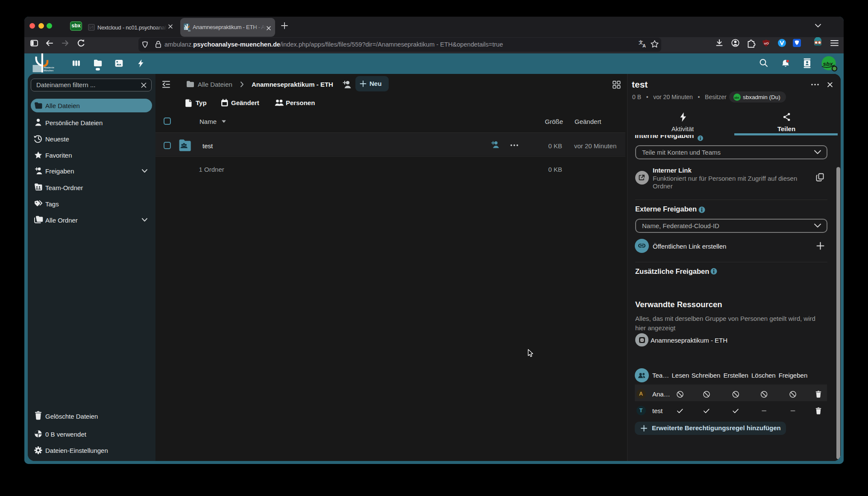 The height and width of the screenshot is (496, 868). Describe the element at coordinates (49, 68) in the screenshot. I see `svg-text: Akademie` at that location.